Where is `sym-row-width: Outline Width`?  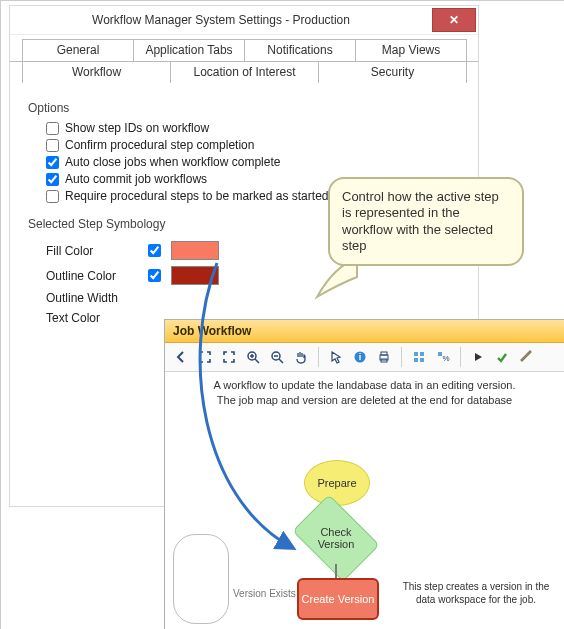 sym-row-width: Outline Width is located at coordinates (253, 298).